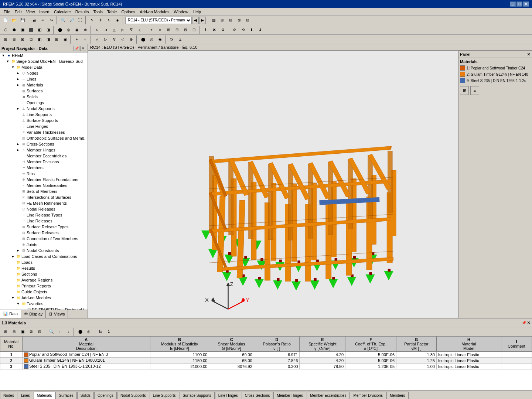  I want to click on tb3-14: ◁, so click(123, 40).